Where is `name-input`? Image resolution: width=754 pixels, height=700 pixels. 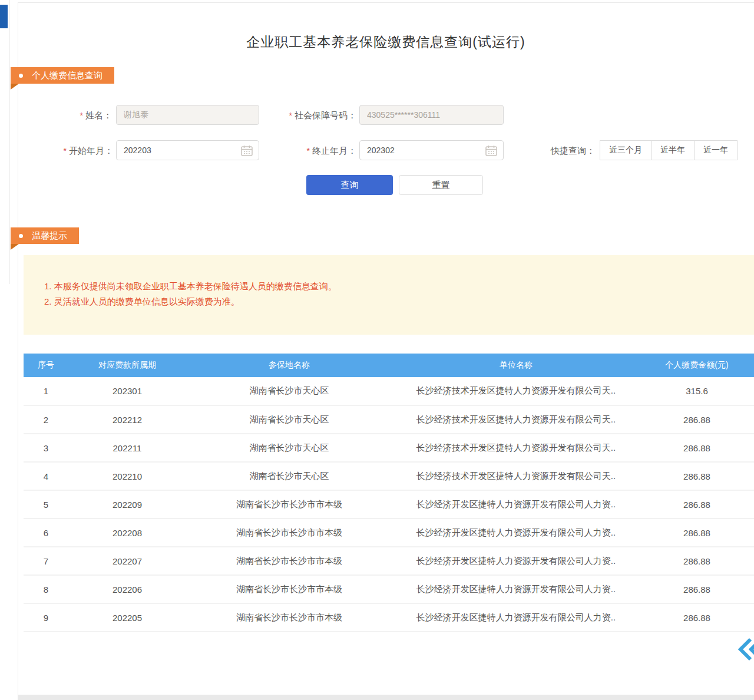 name-input is located at coordinates (187, 115).